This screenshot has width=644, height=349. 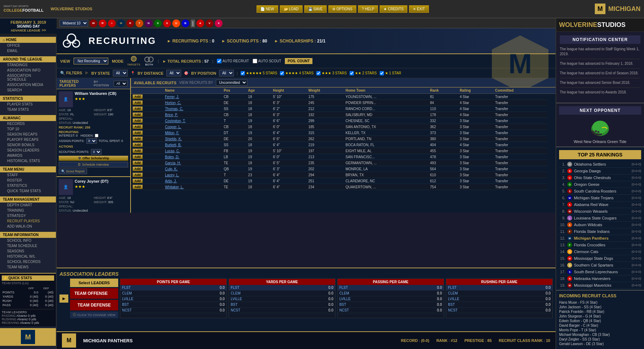 I want to click on scout-report-btn-1: 🔍 Scout Report, so click(x=73, y=171).